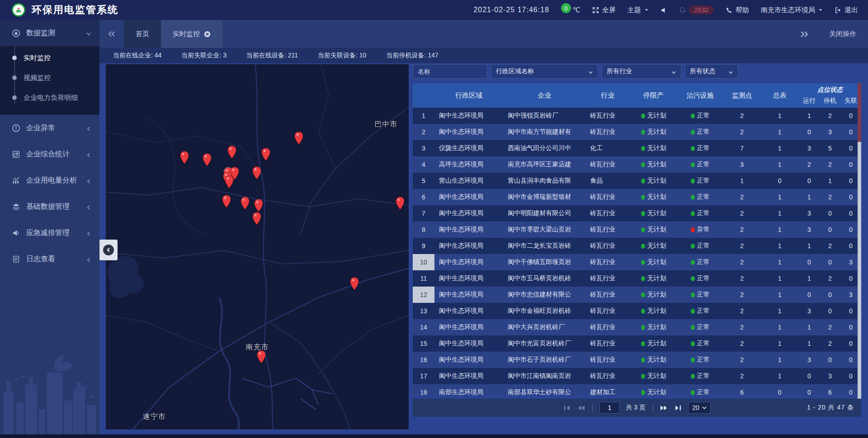 The width and height of the screenshot is (868, 438). Describe the element at coordinates (637, 360) in the screenshot. I see `table-row: 16阆中生态环境局阆中市石子页岩机砖厂砖瓦行业无计划正常21300` at that location.